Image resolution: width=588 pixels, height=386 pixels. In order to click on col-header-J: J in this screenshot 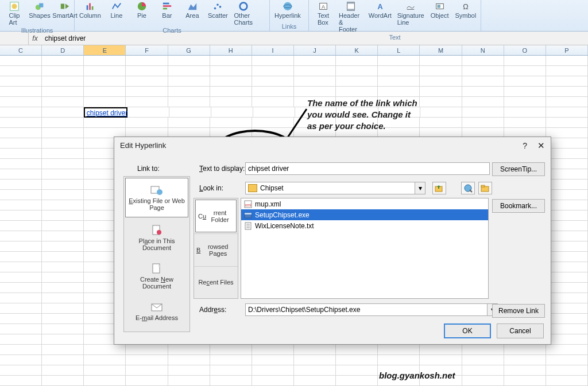, I will do `click(315, 50)`.